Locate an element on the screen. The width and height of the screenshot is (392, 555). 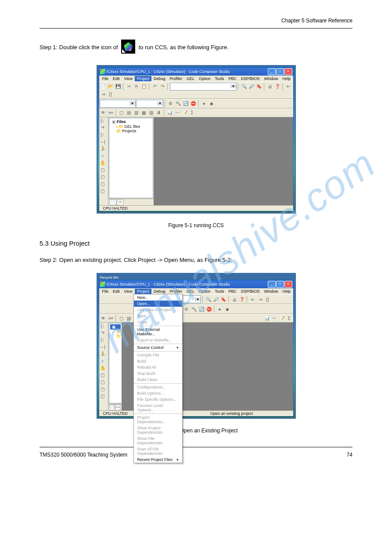
menu-edit: Edit is located at coordinates (116, 79).